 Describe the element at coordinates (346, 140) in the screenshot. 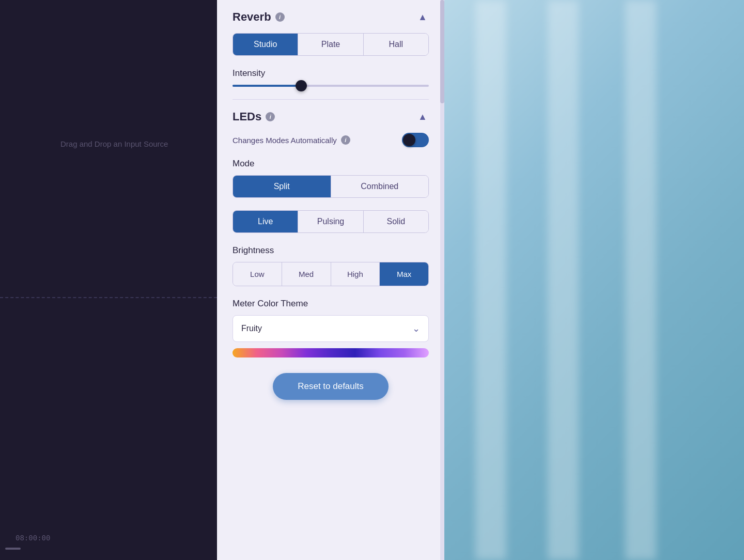

I see `auto-mode-info-icon: i` at that location.